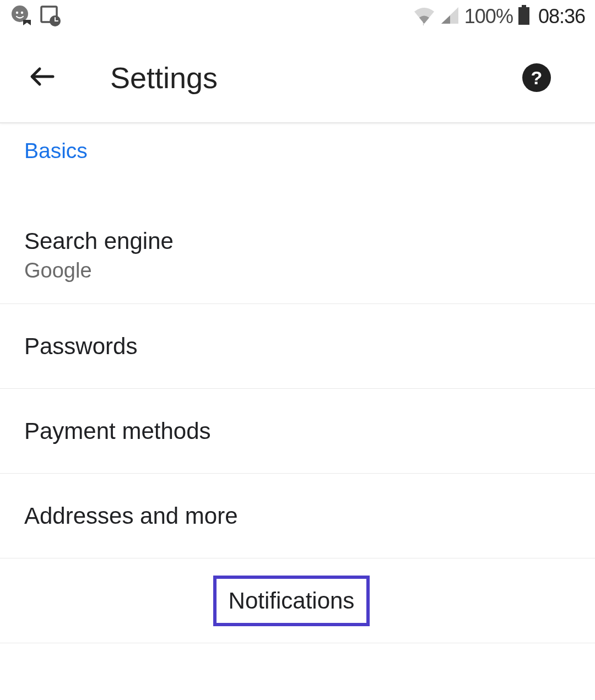 The image size is (595, 700). I want to click on setting-title: Addresses and more, so click(298, 516).